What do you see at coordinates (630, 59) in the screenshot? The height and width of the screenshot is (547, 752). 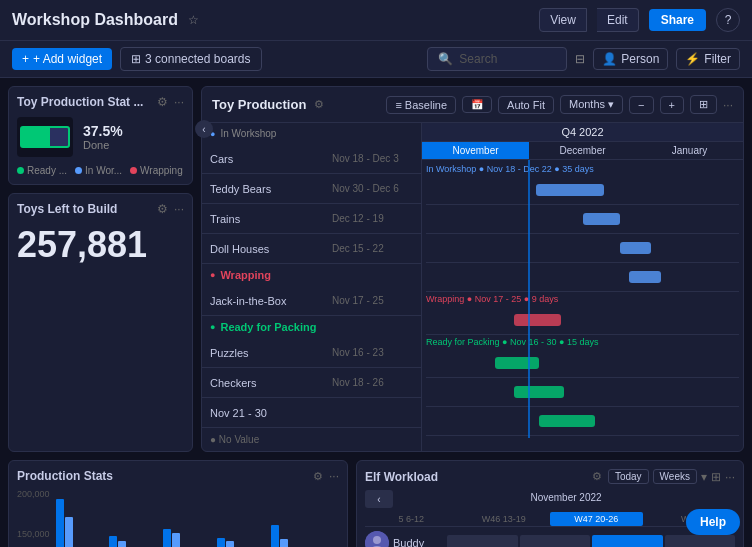 I see `person-filter-button: 👤 Person` at bounding box center [630, 59].